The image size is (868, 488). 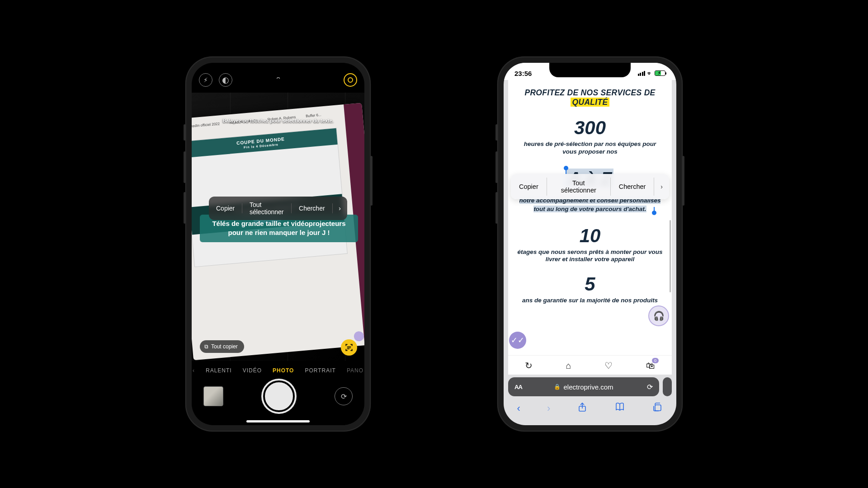 What do you see at coordinates (590, 128) in the screenshot?
I see `stat-300-number: 300` at bounding box center [590, 128].